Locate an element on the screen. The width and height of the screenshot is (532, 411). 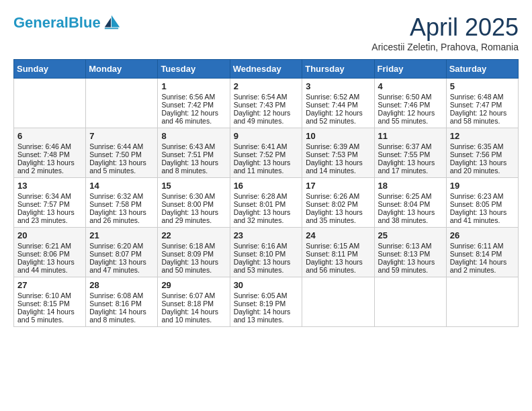
calendar-cell: 24Sunrise: 6:15 AMSunset: 8:11 PMDayligh… is located at coordinates (339, 253).